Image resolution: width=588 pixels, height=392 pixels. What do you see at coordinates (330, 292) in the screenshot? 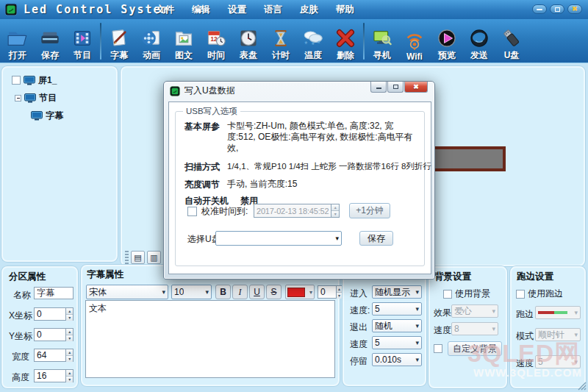
I see `spacing-stepper: 0▴▾` at bounding box center [330, 292].